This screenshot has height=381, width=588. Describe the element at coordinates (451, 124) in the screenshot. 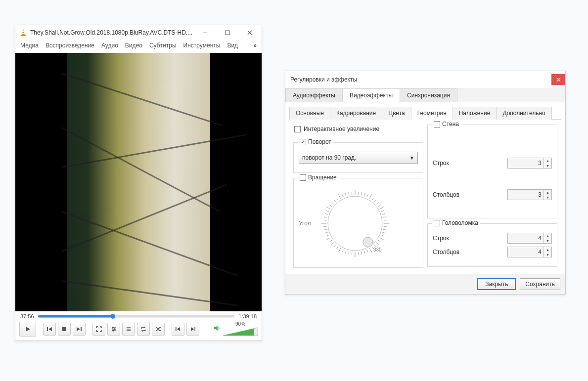

I see `wall-label: Стена` at that location.